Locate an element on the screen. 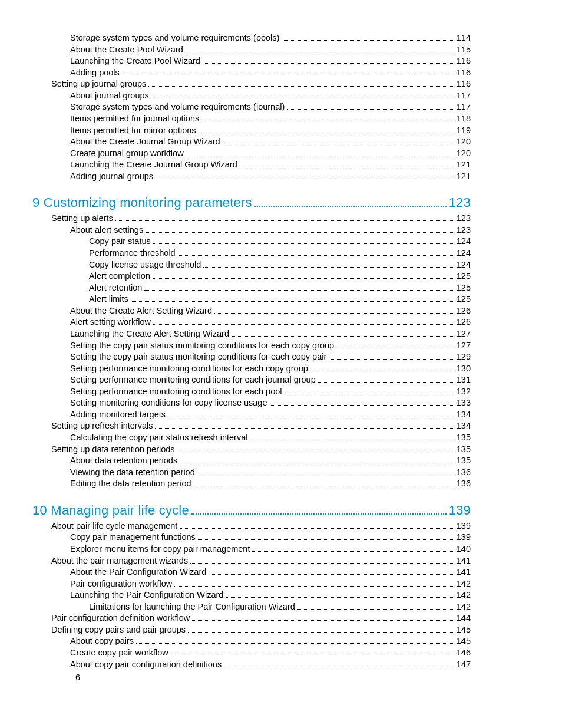  toc-entry-row: Limitations for launching the Pair Confi… is located at coordinates (252, 607).